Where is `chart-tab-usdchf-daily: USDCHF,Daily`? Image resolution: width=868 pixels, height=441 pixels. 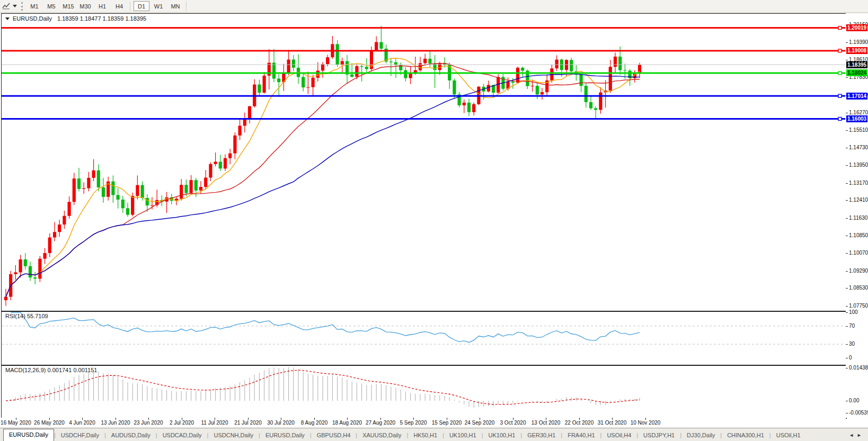 chart-tab-usdchf-daily: USDCHF,Daily is located at coordinates (80, 435).